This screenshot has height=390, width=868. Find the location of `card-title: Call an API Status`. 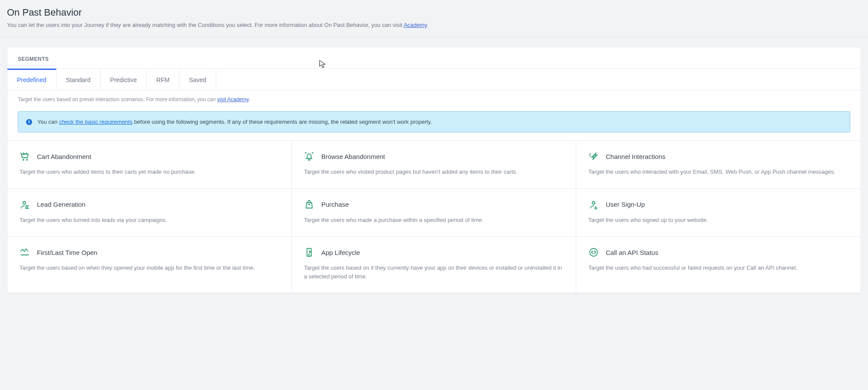

card-title: Call an API Status is located at coordinates (632, 253).